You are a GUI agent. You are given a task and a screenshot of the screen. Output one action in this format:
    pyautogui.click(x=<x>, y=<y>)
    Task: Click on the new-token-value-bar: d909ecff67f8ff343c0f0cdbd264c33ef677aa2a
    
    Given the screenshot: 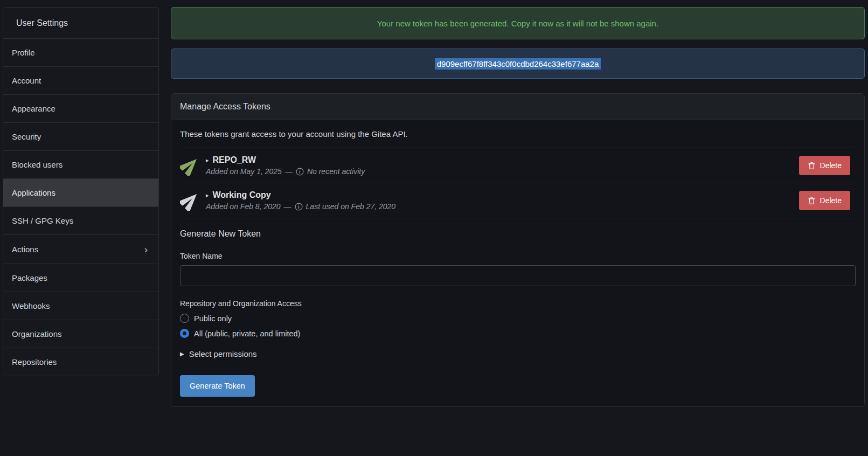 What is the action you would take?
    pyautogui.click(x=518, y=64)
    